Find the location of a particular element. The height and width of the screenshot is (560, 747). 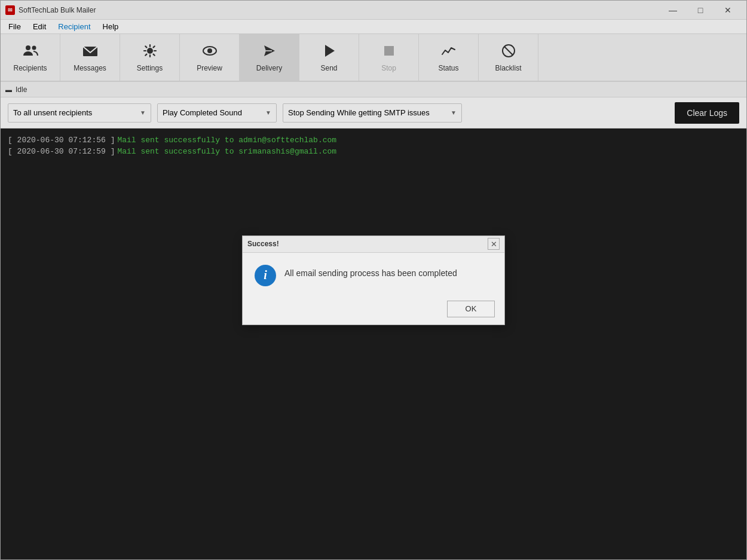

dialog-title: Success! is located at coordinates (263, 244).